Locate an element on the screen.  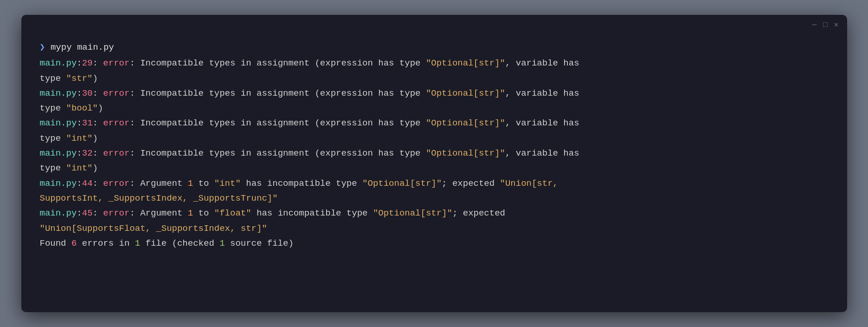
terminal-text-segment: ; is located at coordinates (447, 183).